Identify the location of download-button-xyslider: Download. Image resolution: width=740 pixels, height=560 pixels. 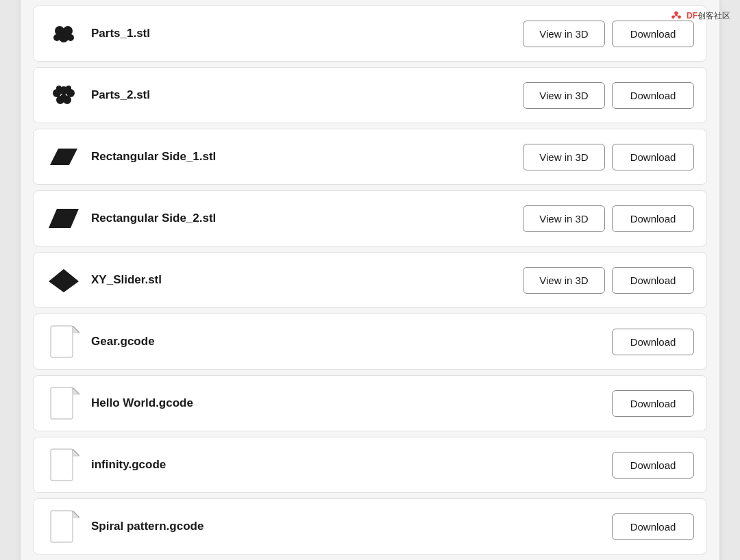
(653, 281).